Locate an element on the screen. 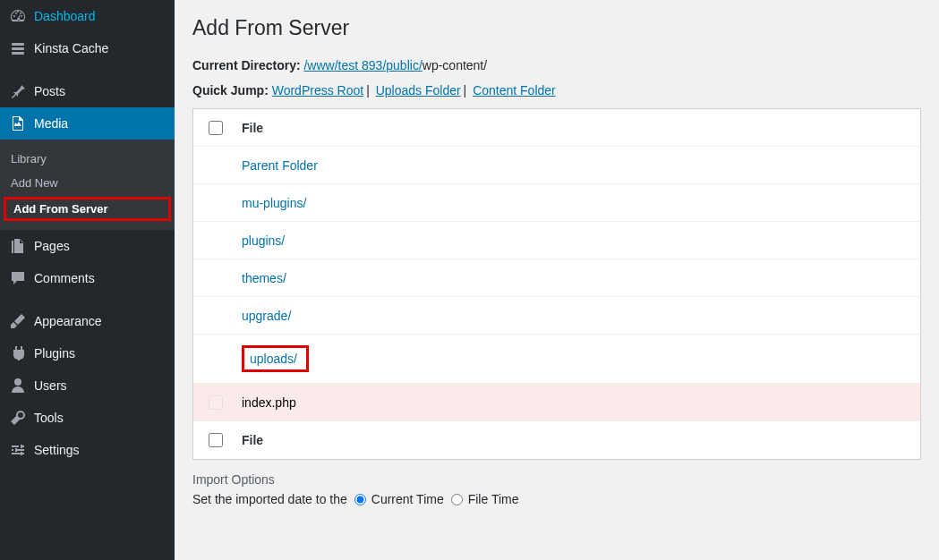 The width and height of the screenshot is (939, 560). quick-jump-content: Content Folder is located at coordinates (514, 90).